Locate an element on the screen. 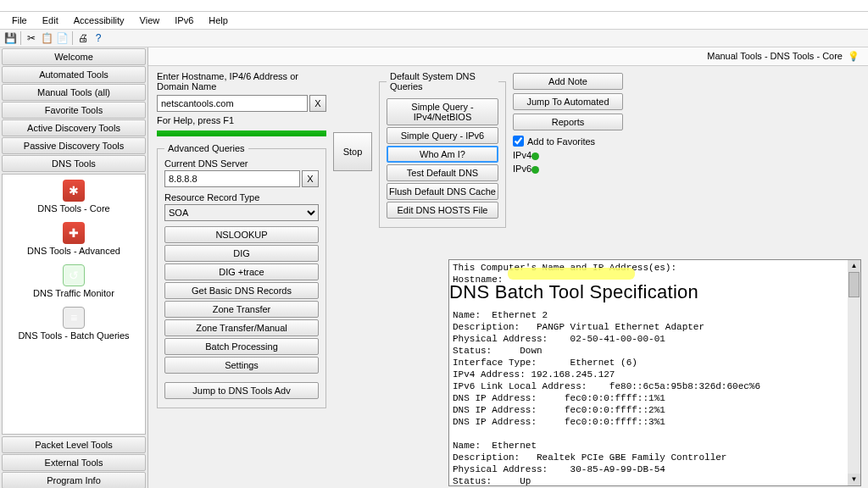  scroll-down-icon: ▼ is located at coordinates (854, 480).